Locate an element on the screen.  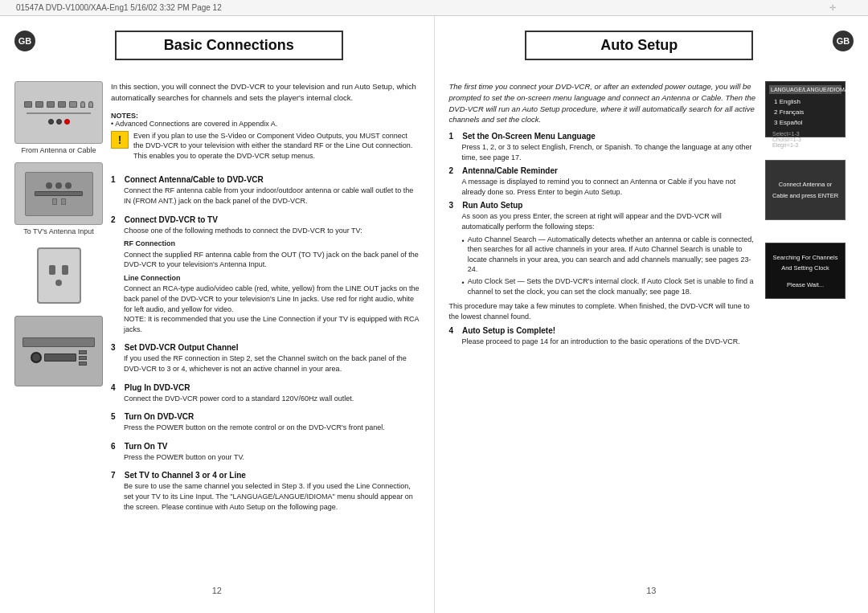
vcr-front-img is located at coordinates (59, 351).